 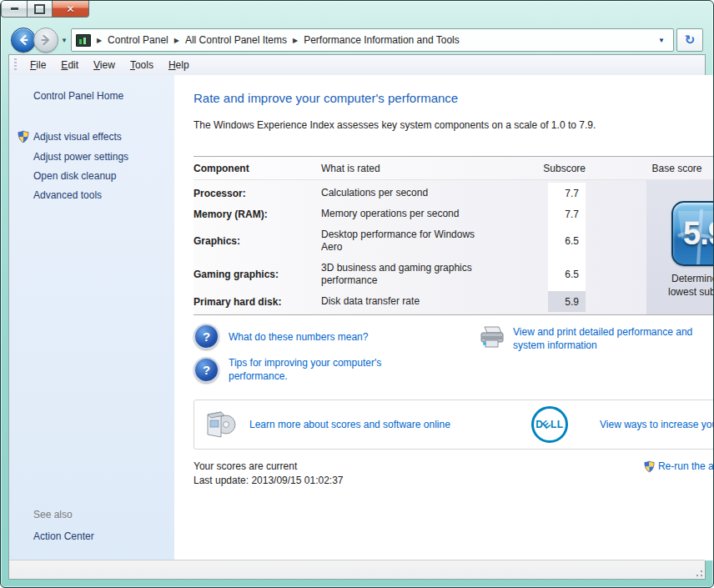 What do you see at coordinates (691, 40) in the screenshot?
I see `refresh-icon: ↻` at bounding box center [691, 40].